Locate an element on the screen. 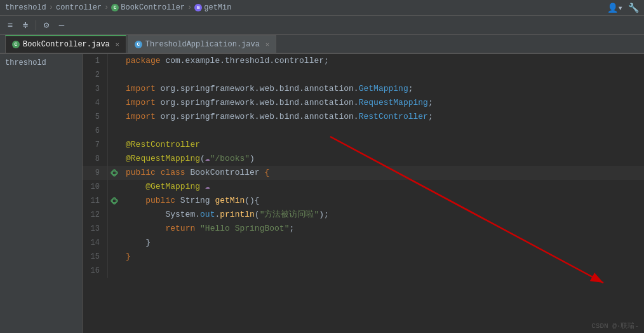 This screenshot has width=644, height=333. line-num-16: 16 is located at coordinates (95, 271).